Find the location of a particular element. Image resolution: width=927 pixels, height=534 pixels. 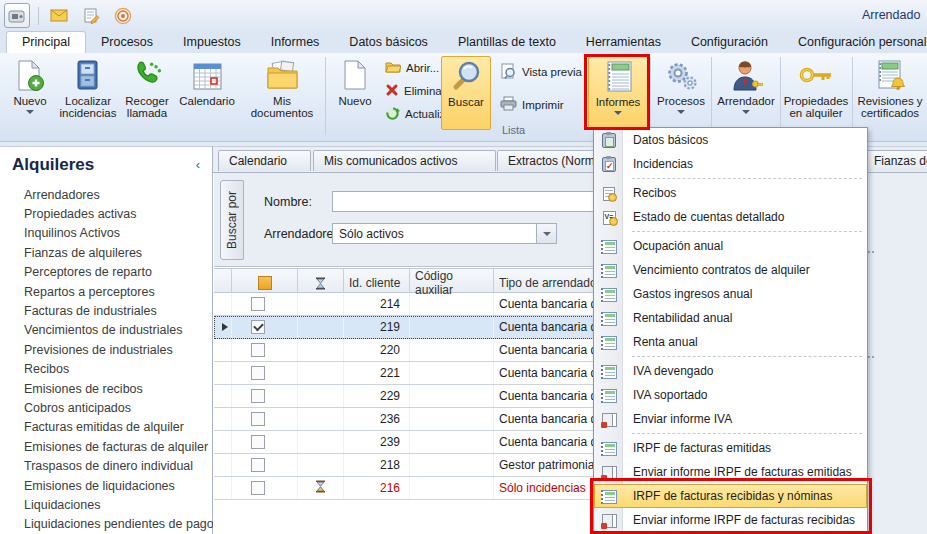

menu-item-ocupaci-n-anual: Ocupación anual is located at coordinates (730, 246).